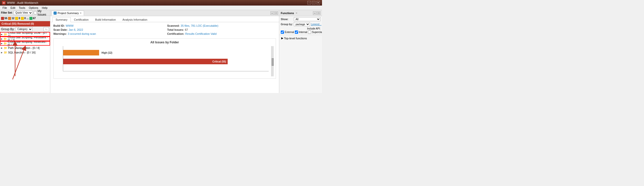  What do you see at coordinates (176, 34) in the screenshot?
I see `certification-label: Certification:` at bounding box center [176, 34].